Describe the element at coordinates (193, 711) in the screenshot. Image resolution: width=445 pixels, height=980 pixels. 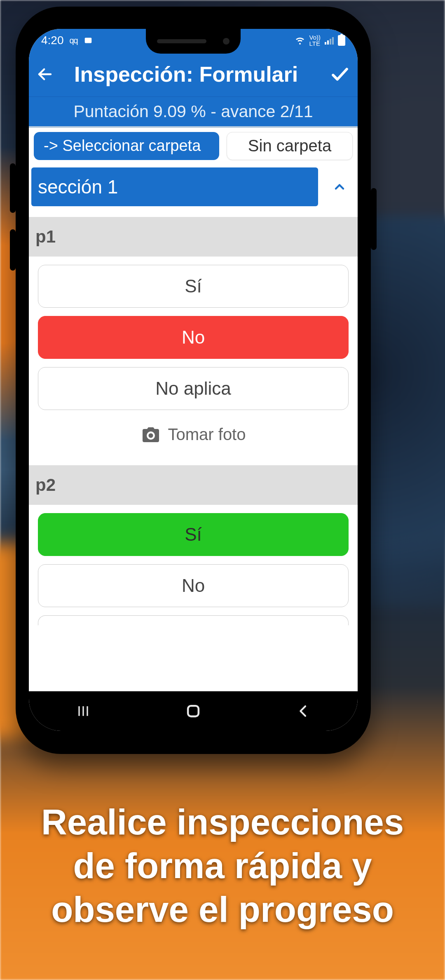
I see `android-nav-bar` at that location.